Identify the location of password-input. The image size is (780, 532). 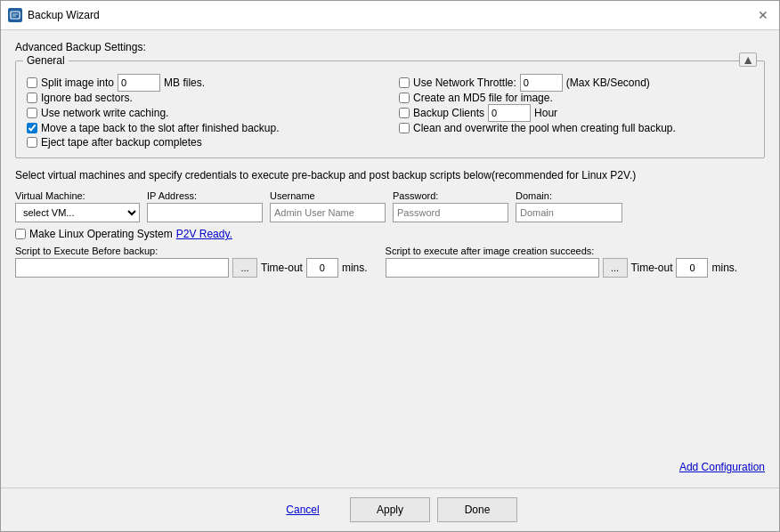
(451, 213).